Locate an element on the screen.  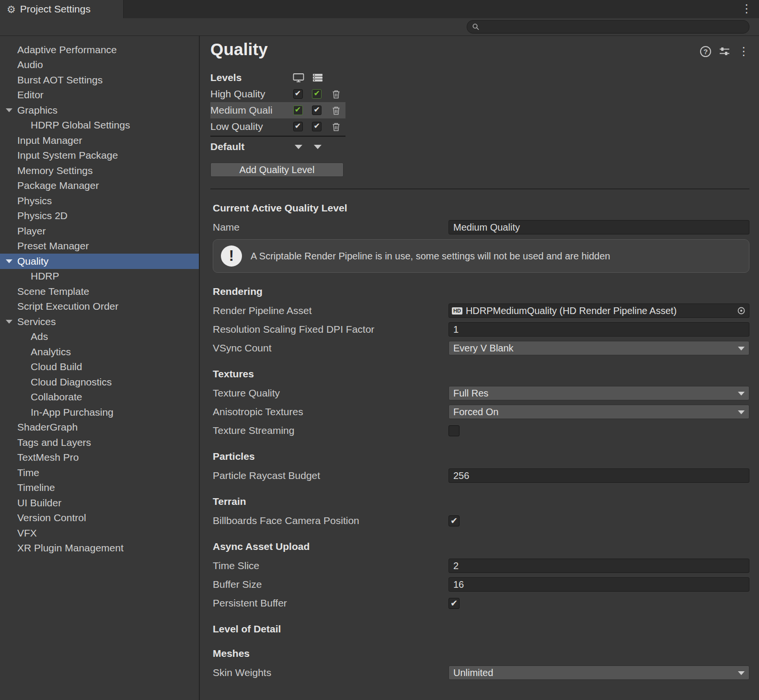
panel-menu-icon: ⋮ is located at coordinates (744, 51).